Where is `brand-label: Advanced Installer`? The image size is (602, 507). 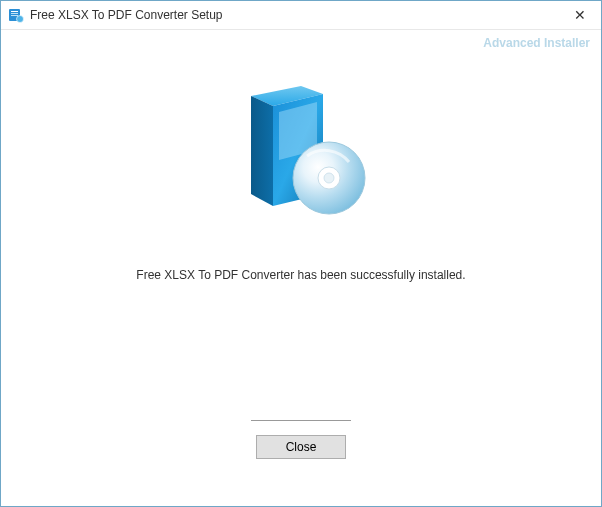
brand-label: Advanced Installer is located at coordinates (536, 43).